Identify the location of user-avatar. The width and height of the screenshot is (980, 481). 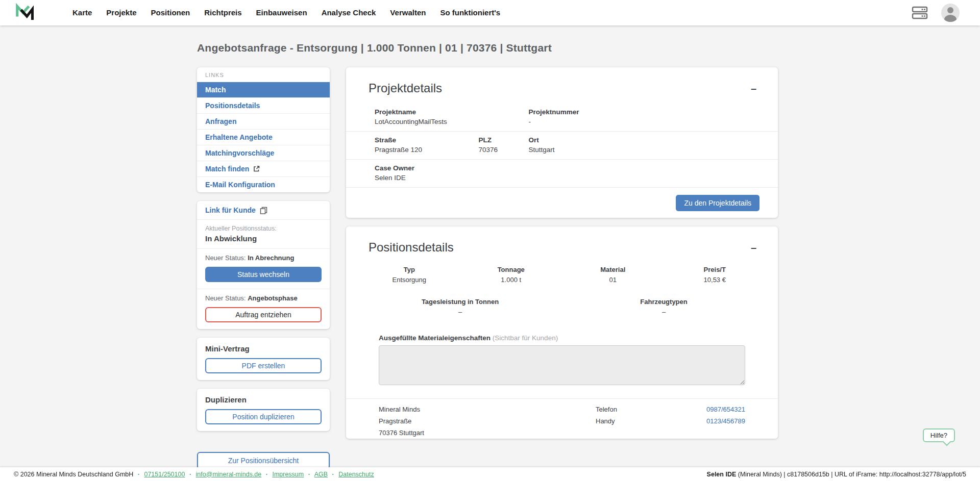
(950, 13).